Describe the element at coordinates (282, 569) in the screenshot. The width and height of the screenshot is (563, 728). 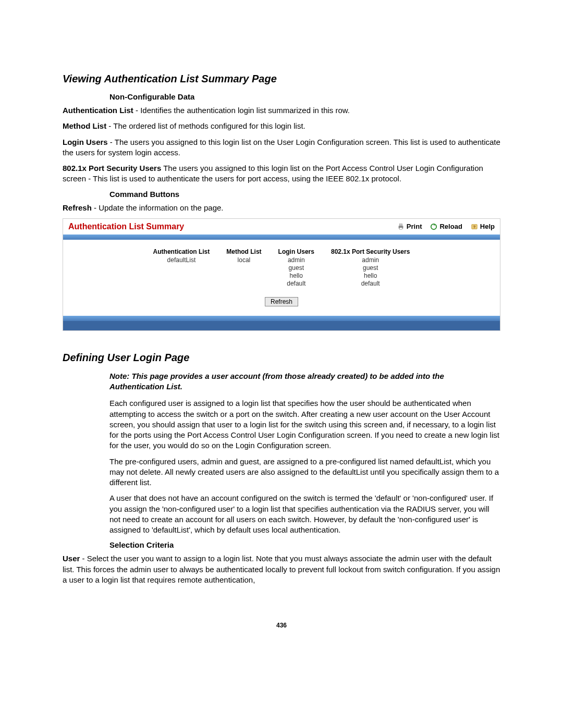
I see `para-user: User - Select the user you want to assig…` at that location.